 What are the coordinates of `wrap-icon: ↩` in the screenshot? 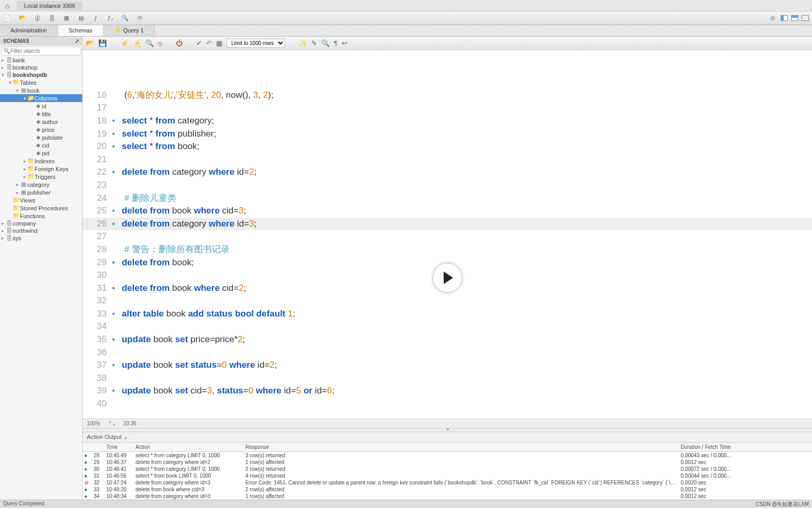 It's located at (344, 43).